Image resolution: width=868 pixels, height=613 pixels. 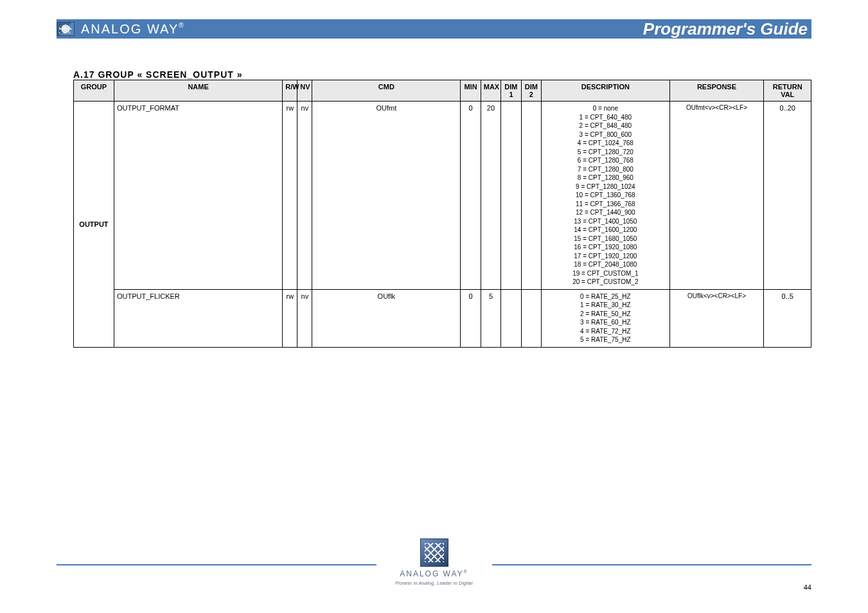 I want to click on cell: 0..20, so click(x=788, y=195).